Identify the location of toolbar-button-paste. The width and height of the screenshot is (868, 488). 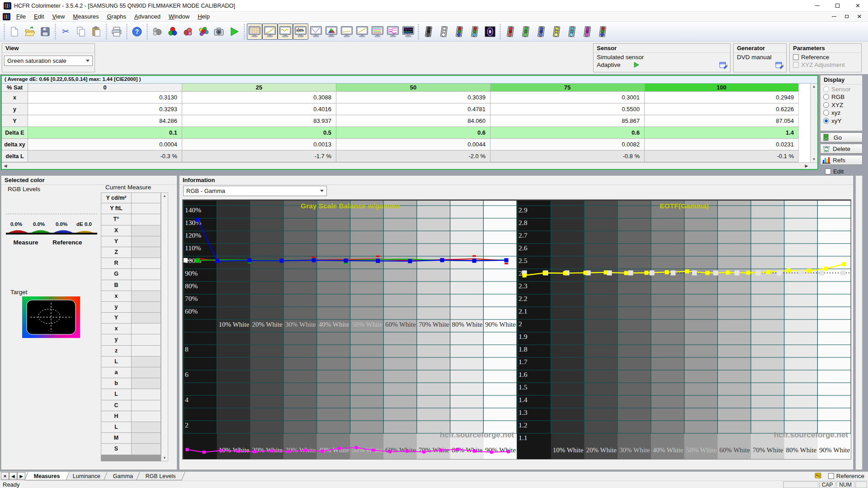
(96, 32).